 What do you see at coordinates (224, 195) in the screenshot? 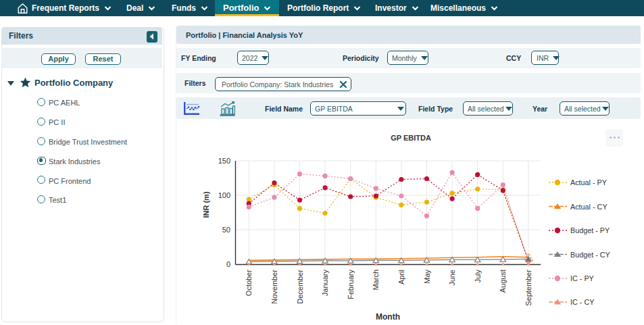
I see `svg-text: 100` at bounding box center [224, 195].